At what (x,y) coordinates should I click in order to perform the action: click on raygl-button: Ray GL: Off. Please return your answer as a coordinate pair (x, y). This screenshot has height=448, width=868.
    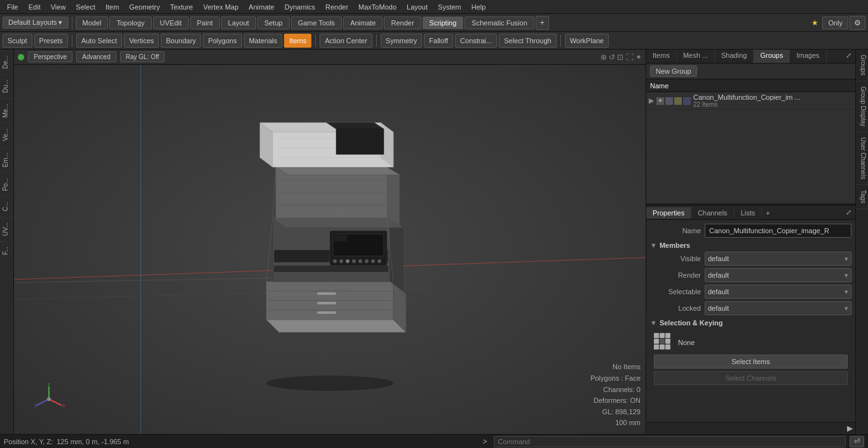
    Looking at the image, I should click on (142, 57).